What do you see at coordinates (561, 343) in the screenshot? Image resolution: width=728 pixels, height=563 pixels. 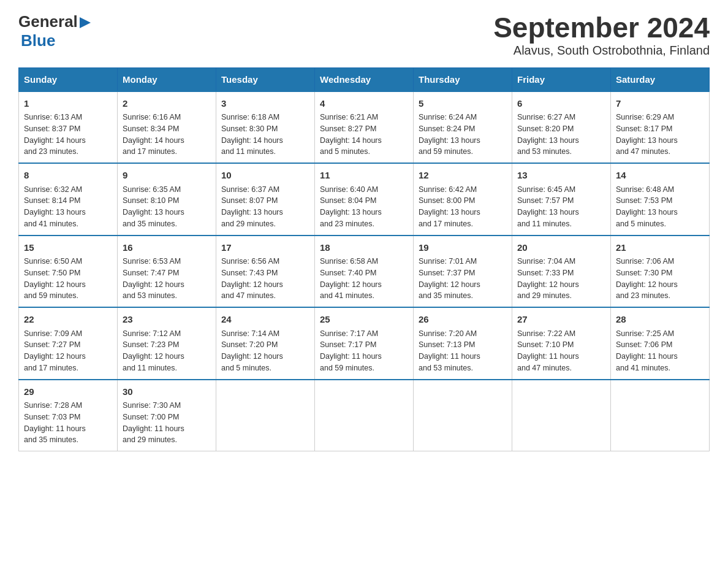 I see `calendar-cell: 27Sunrise: 7:22 AMSunset: 7:10 PMDayligh…` at bounding box center [561, 343].